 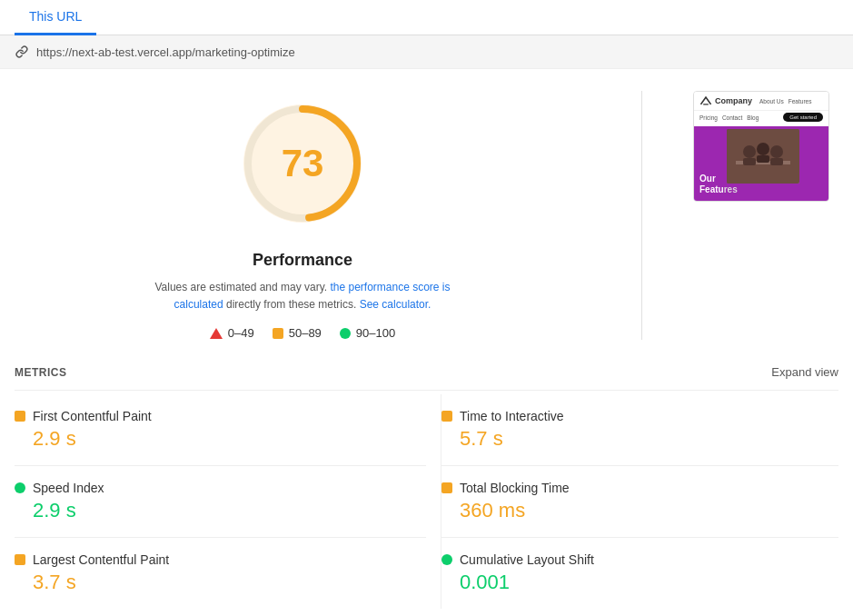 I want to click on red-triangle-icon, so click(x=216, y=333).